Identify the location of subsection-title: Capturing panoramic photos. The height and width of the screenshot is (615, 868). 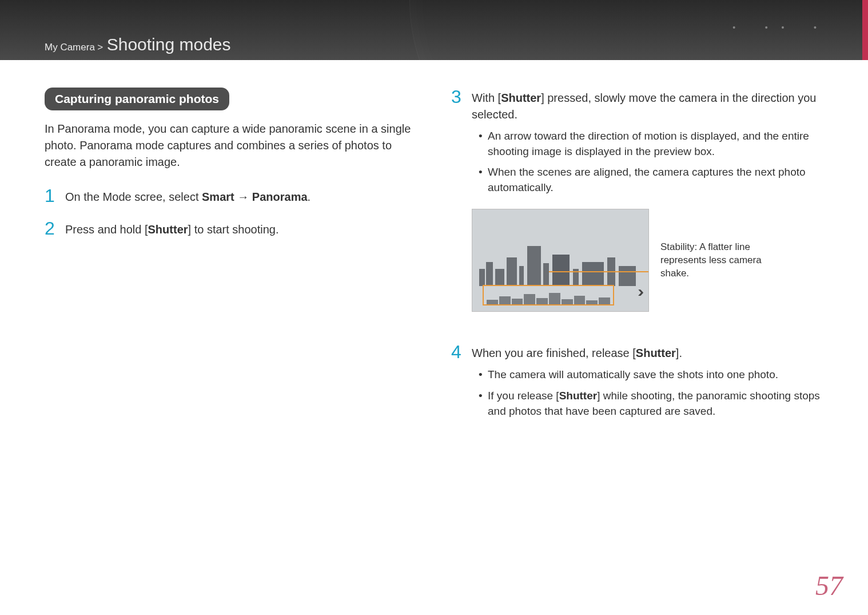
(137, 99).